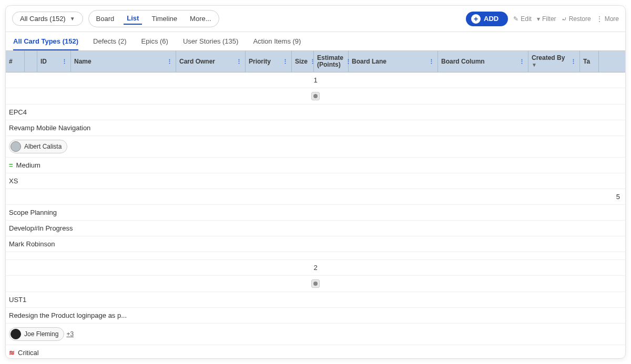  Describe the element at coordinates (70, 334) in the screenshot. I see `owner-extra: +3` at that location.